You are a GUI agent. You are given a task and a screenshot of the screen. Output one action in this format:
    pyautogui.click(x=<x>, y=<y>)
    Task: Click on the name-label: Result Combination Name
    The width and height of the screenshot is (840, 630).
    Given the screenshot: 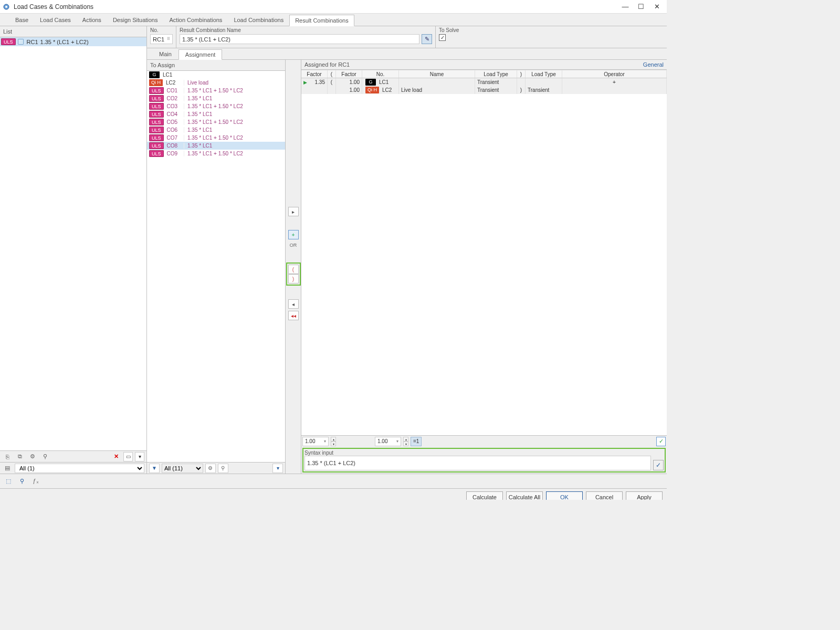 What is the action you would take?
    pyautogui.click(x=306, y=30)
    